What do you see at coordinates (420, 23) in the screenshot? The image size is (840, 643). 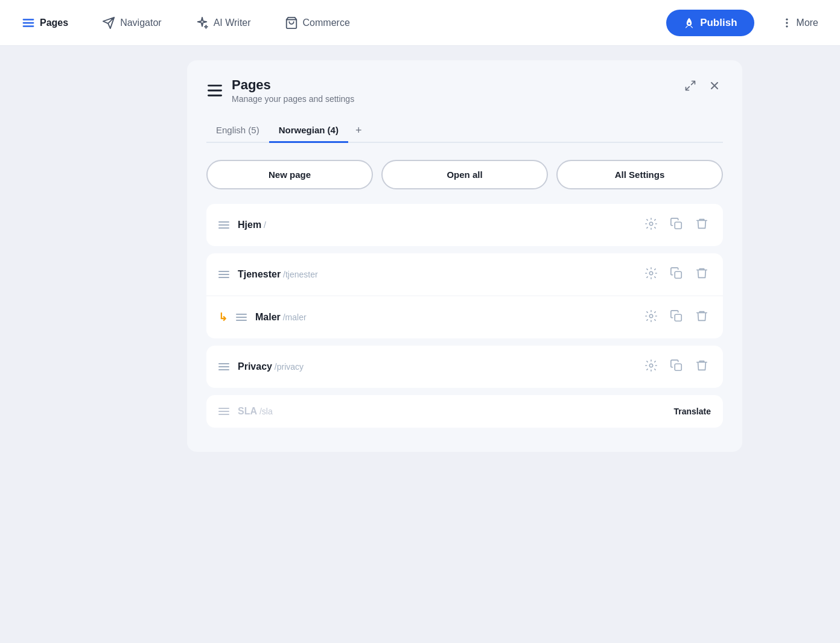 I see `top-nav: Pages Navigator AI Writer Commerce Publi…` at bounding box center [420, 23].